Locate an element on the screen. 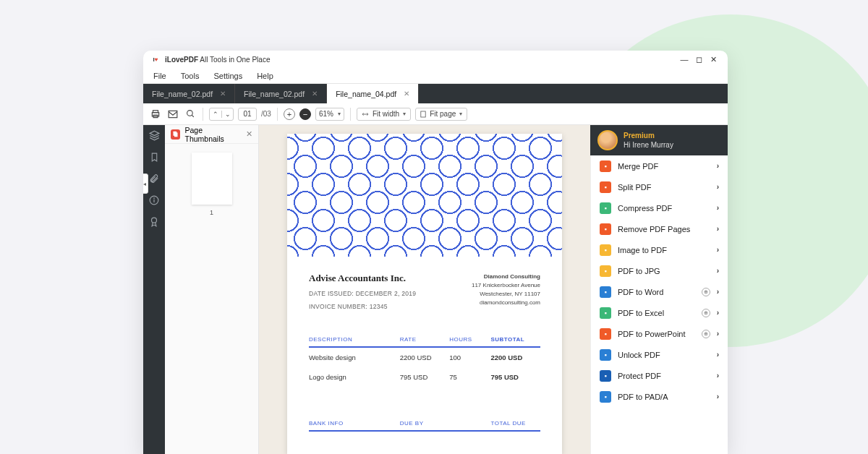 This screenshot has height=454, width=868. user-panel: Premium Hi Irene Murray is located at coordinates (659, 140).